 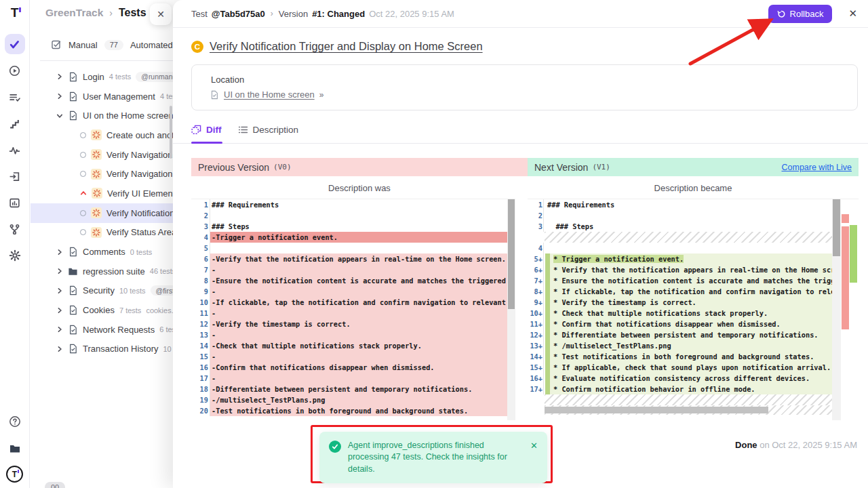 I want to click on caret-up-icon, so click(x=83, y=193).